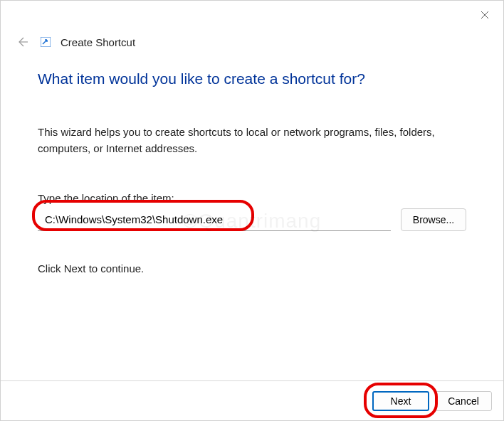  Describe the element at coordinates (401, 401) in the screenshot. I see `next-button: Next` at that location.